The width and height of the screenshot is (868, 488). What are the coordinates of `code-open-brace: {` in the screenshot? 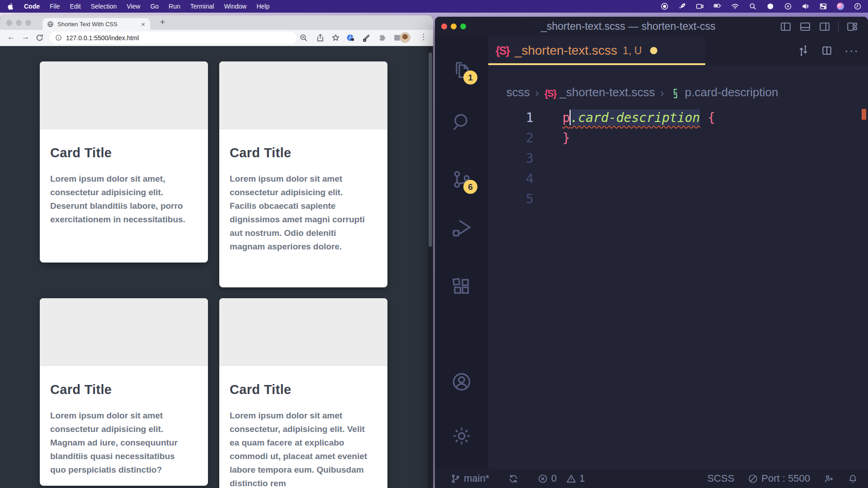 It's located at (712, 117).